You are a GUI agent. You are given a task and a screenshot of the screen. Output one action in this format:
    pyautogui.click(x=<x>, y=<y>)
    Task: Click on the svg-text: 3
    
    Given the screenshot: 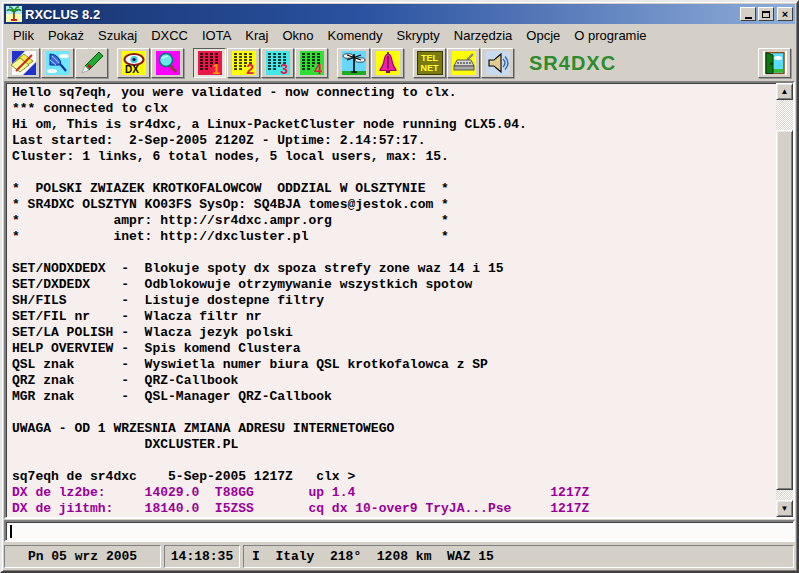 What is the action you would take?
    pyautogui.click(x=284, y=68)
    